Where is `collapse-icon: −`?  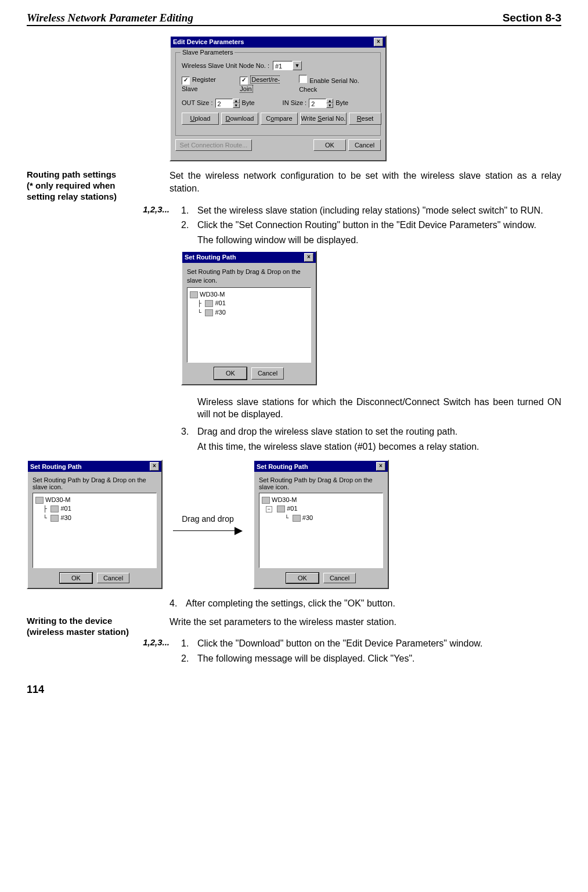 collapse-icon: − is located at coordinates (269, 510).